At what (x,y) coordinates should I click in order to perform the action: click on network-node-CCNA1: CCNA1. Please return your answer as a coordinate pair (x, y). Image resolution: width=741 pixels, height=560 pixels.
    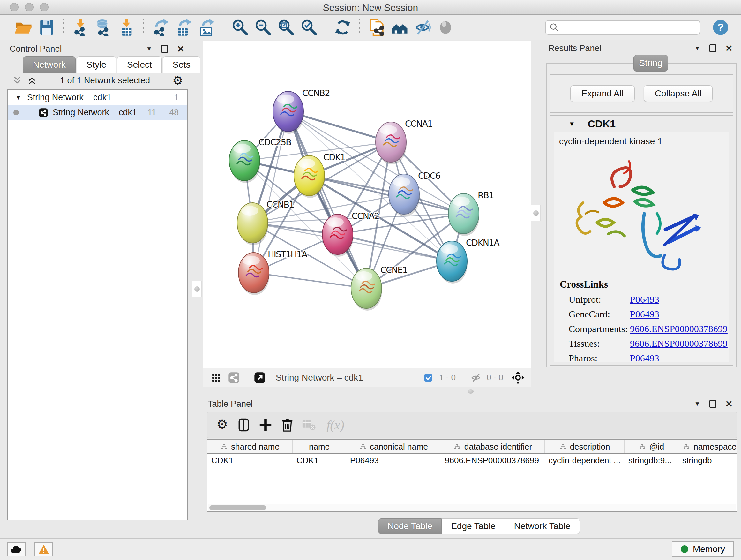
    Looking at the image, I should click on (404, 141).